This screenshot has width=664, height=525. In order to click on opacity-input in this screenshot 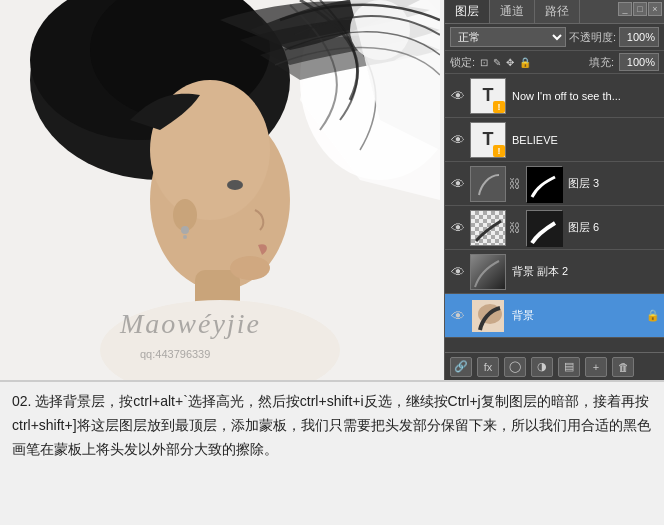, I will do `click(639, 37)`.